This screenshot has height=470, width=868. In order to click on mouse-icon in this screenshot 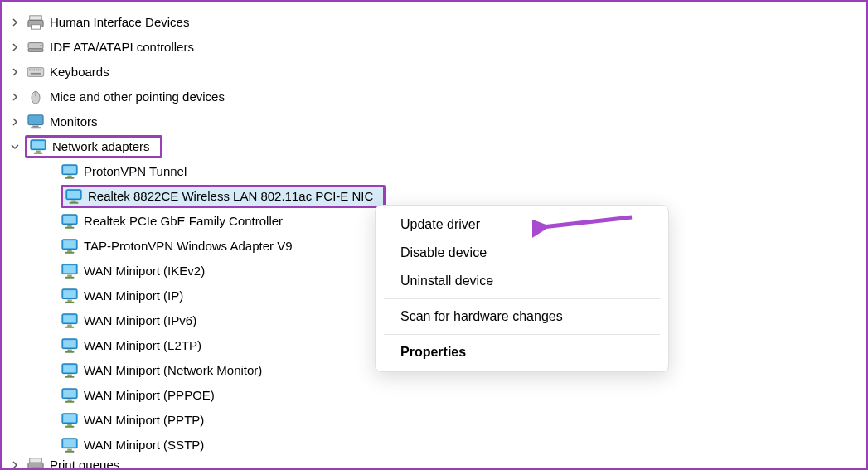, I will do `click(36, 97)`.